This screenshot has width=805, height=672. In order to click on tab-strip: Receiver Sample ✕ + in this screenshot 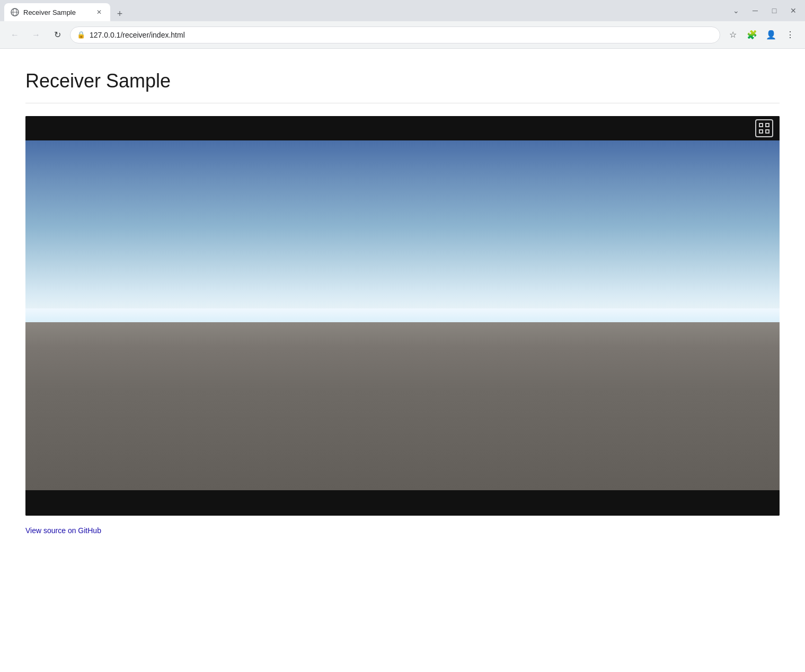, I will do `click(366, 11)`.